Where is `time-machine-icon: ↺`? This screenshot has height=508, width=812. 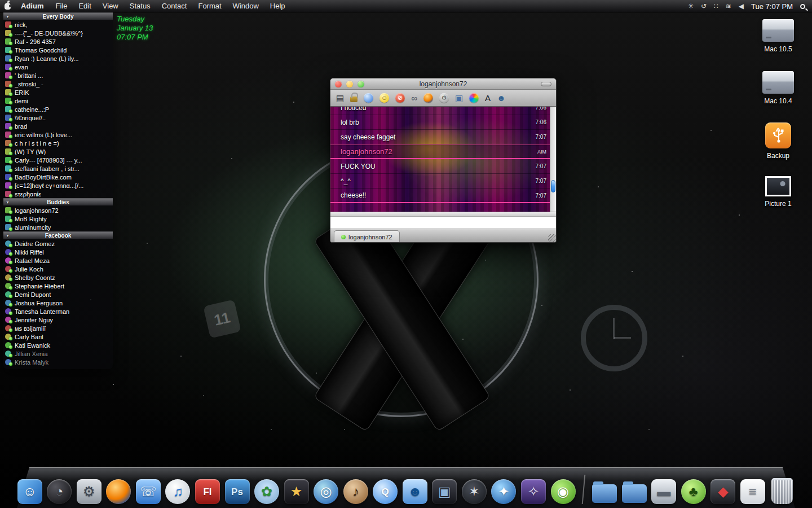 time-machine-icon: ↺ is located at coordinates (704, 6).